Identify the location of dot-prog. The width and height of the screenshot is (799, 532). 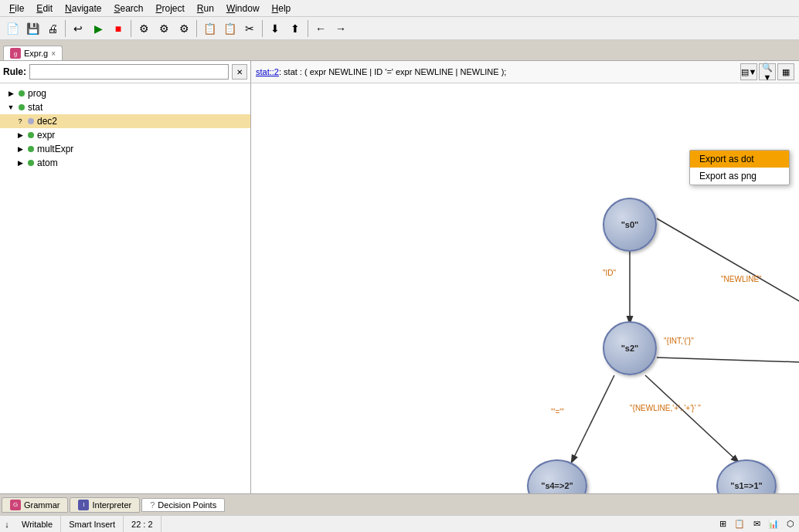
(22, 93).